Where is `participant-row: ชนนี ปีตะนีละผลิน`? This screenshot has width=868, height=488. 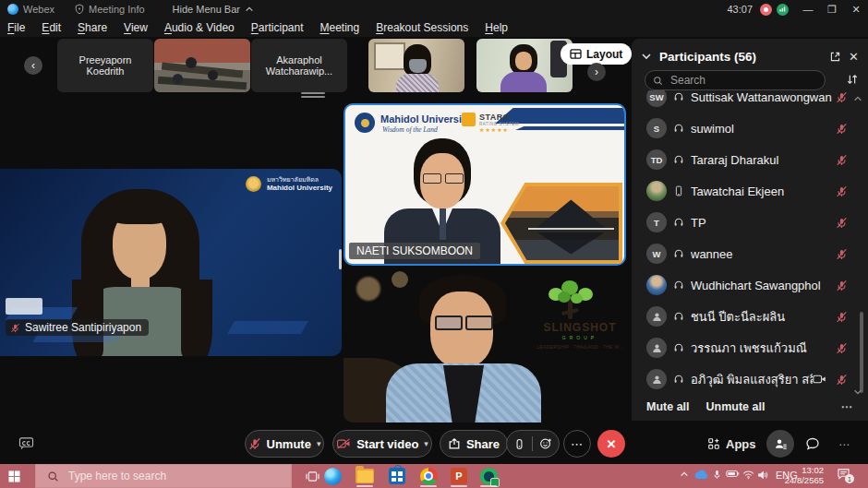 participant-row: ชนนี ปีตะนีละผลิน is located at coordinates (746, 316).